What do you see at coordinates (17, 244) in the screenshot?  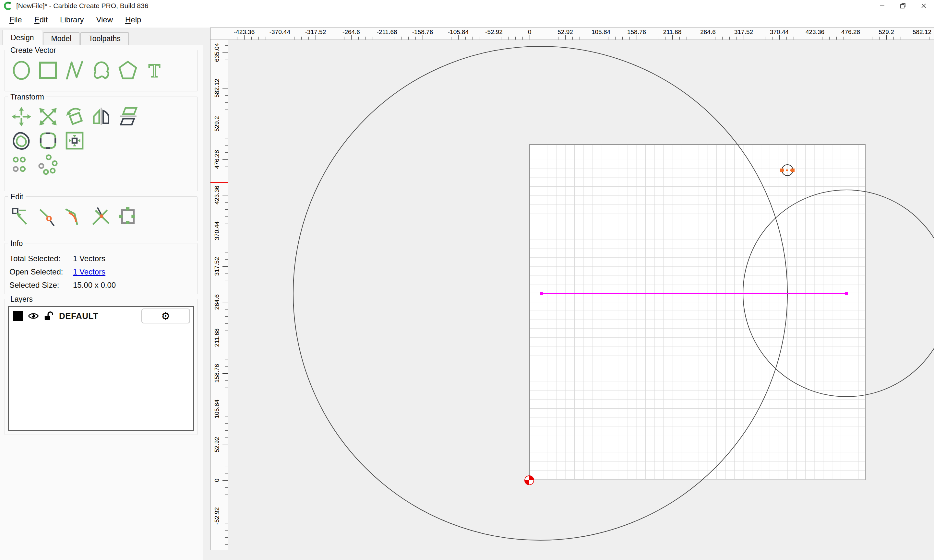 I see `section-title: Info` at bounding box center [17, 244].